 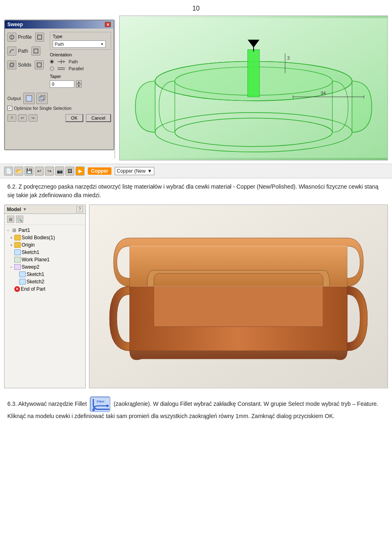 What do you see at coordinates (196, 171) in the screenshot?
I see `toolbar-section: 📄 📂 💾 ↩ ↪ 📷 🖼 ▶ Copper Copper (New ▼` at bounding box center [196, 171].